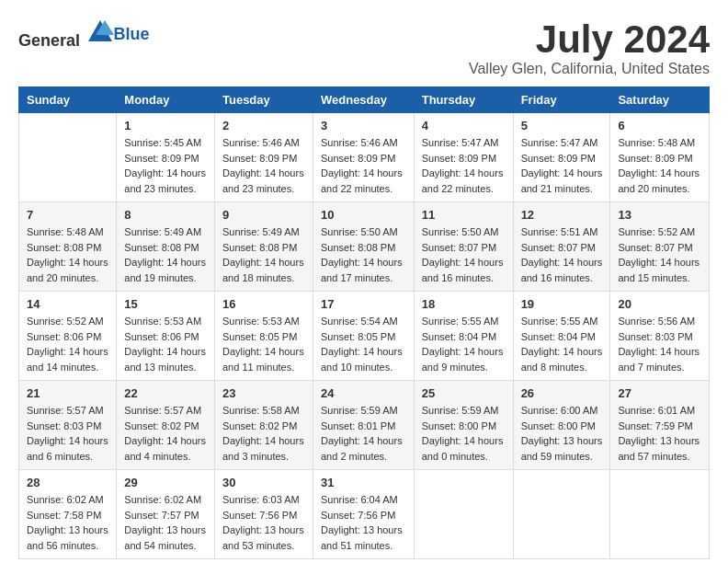  What do you see at coordinates (364, 215) in the screenshot?
I see `day-number: 10` at bounding box center [364, 215].